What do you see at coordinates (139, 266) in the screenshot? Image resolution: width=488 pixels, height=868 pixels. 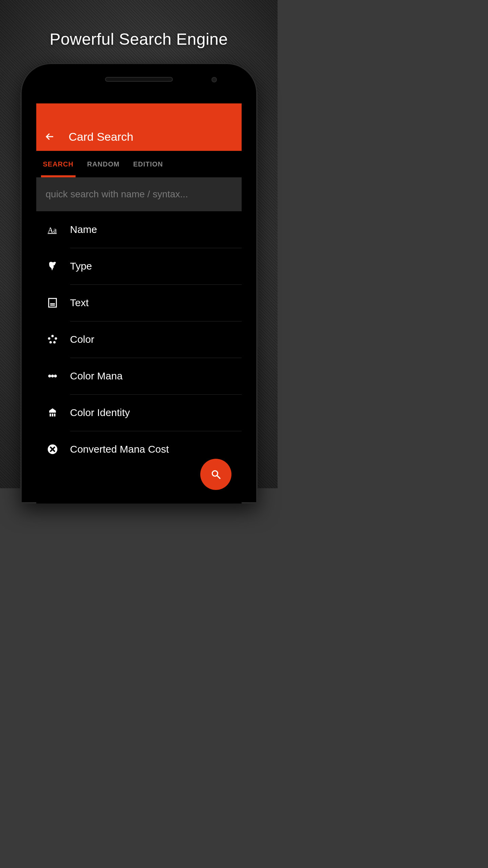 I see `criterion-type: Type` at bounding box center [139, 266].